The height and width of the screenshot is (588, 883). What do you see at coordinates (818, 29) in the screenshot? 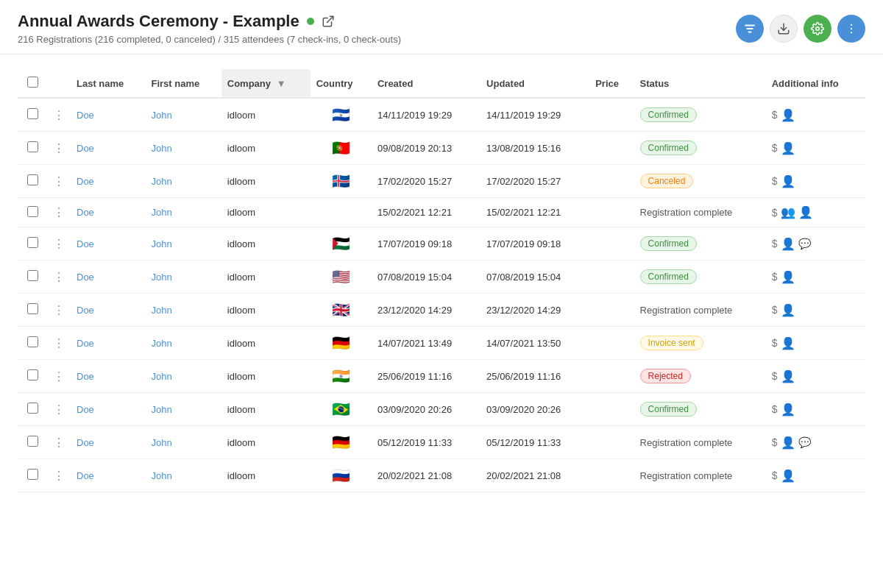
I see `settings-icon` at bounding box center [818, 29].